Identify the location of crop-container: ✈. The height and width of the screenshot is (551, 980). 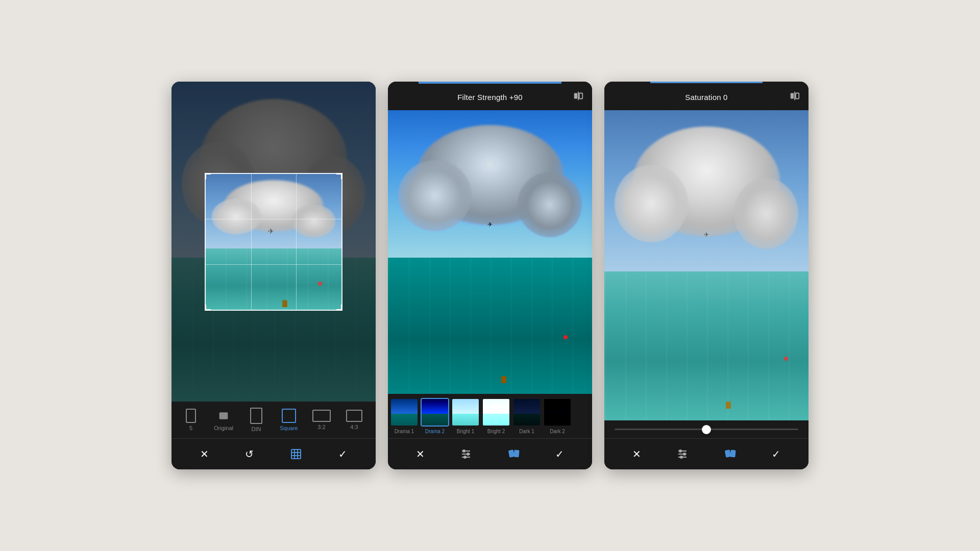
(274, 242).